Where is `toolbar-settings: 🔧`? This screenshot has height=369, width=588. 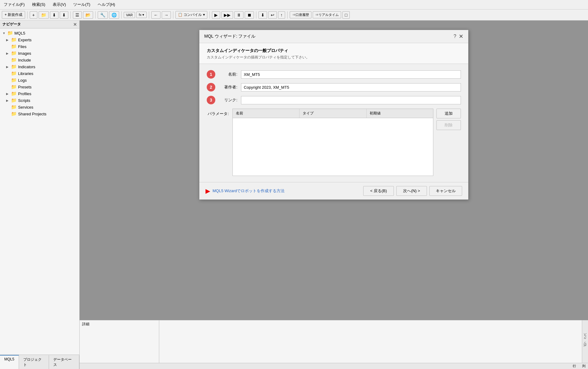
toolbar-settings: 🔧 is located at coordinates (103, 15).